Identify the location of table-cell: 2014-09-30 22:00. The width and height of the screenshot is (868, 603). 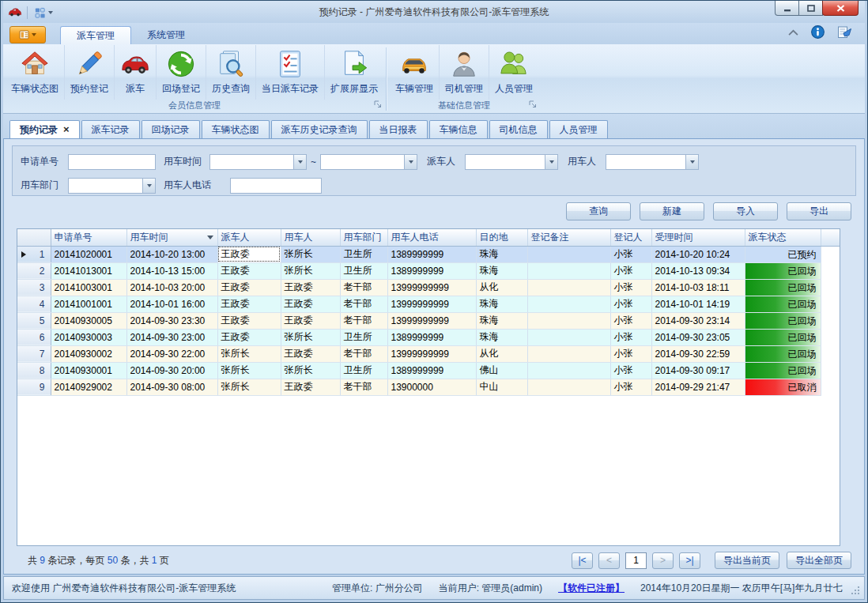
(172, 354).